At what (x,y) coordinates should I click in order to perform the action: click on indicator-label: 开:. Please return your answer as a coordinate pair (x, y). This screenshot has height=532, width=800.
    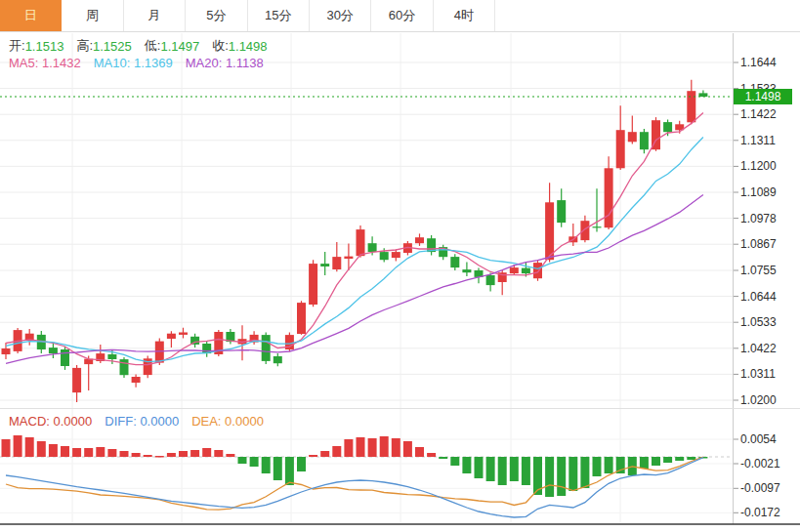
    Looking at the image, I should click on (18, 46).